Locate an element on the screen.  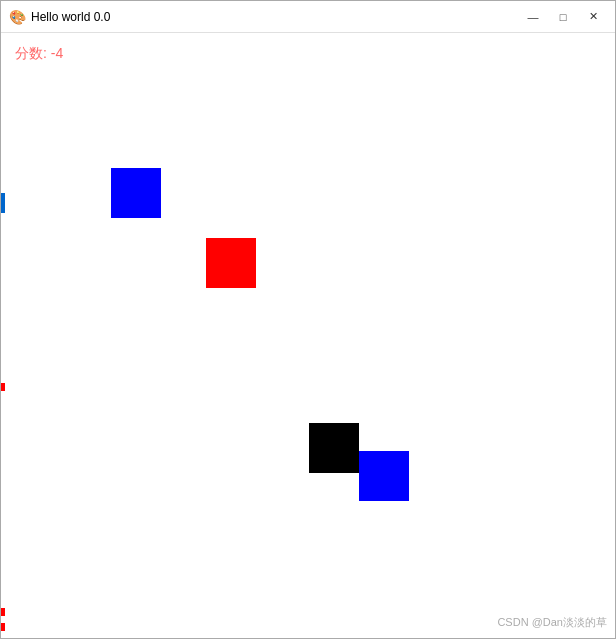
watermark: CSDN @Dan淡淡的草 is located at coordinates (552, 622).